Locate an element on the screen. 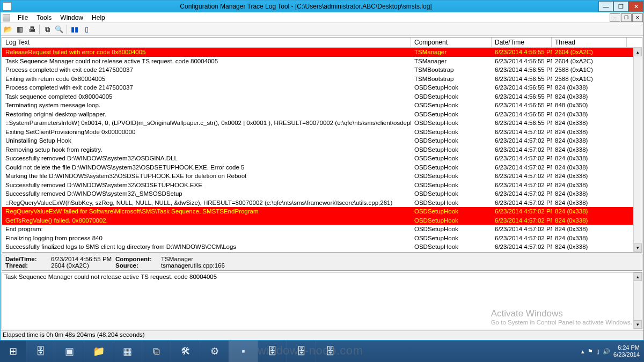 This screenshot has width=644, height=362. col-log-text: Log Text is located at coordinates (207, 42).